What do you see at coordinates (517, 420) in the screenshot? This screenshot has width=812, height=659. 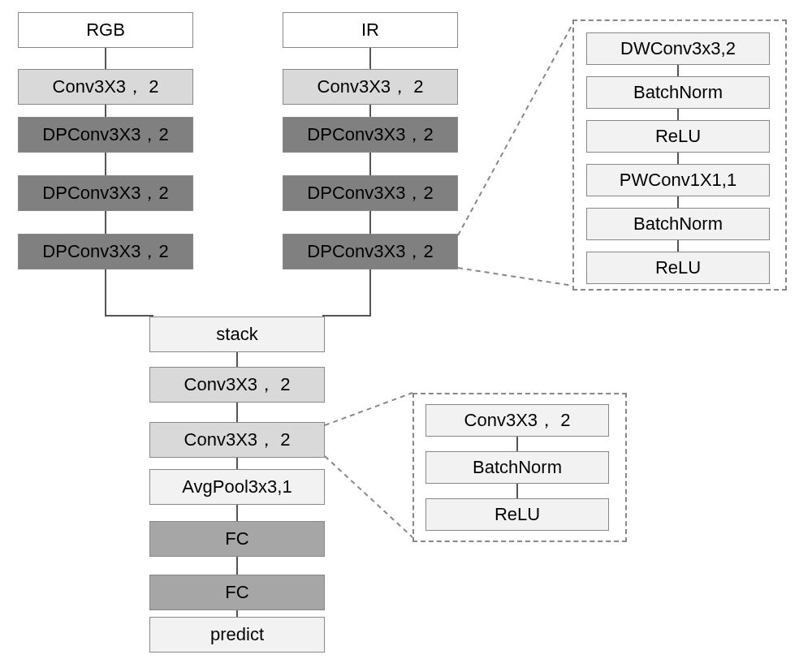 I see `detail-conv-conv: Conv3X3， 2` at bounding box center [517, 420].